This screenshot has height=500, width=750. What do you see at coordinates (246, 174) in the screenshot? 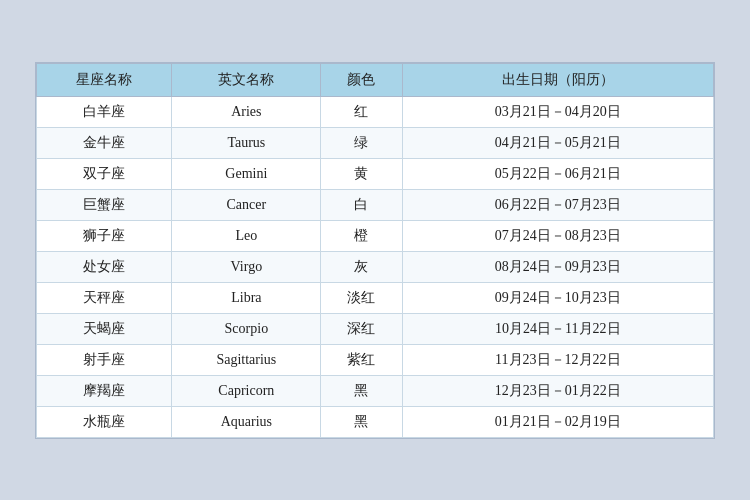
I see `cell-english: Gemini` at bounding box center [246, 174].